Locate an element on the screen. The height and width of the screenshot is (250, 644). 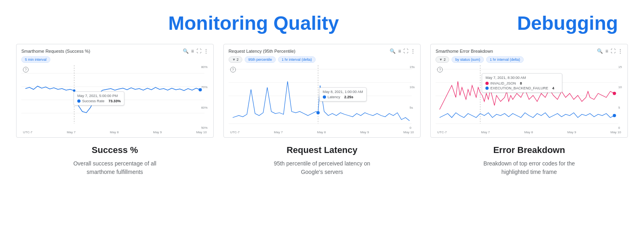
success-chart-area: 80% 70% 60% 50% ? is located at coordinates (115, 97).